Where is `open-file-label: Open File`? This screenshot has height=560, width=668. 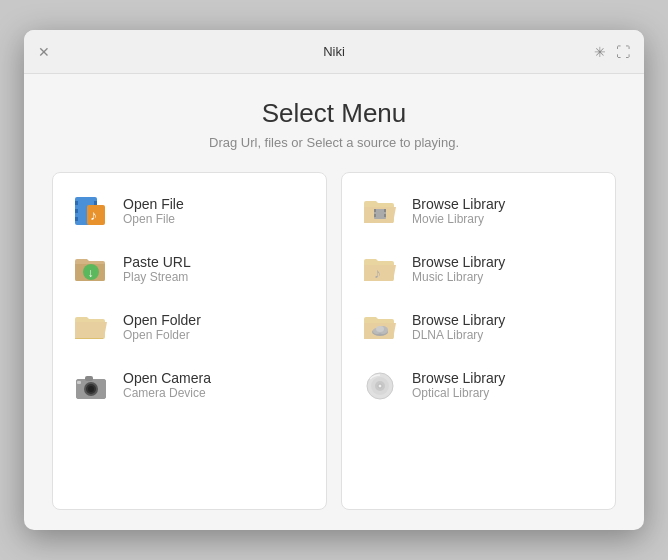 open-file-label: Open File is located at coordinates (154, 204).